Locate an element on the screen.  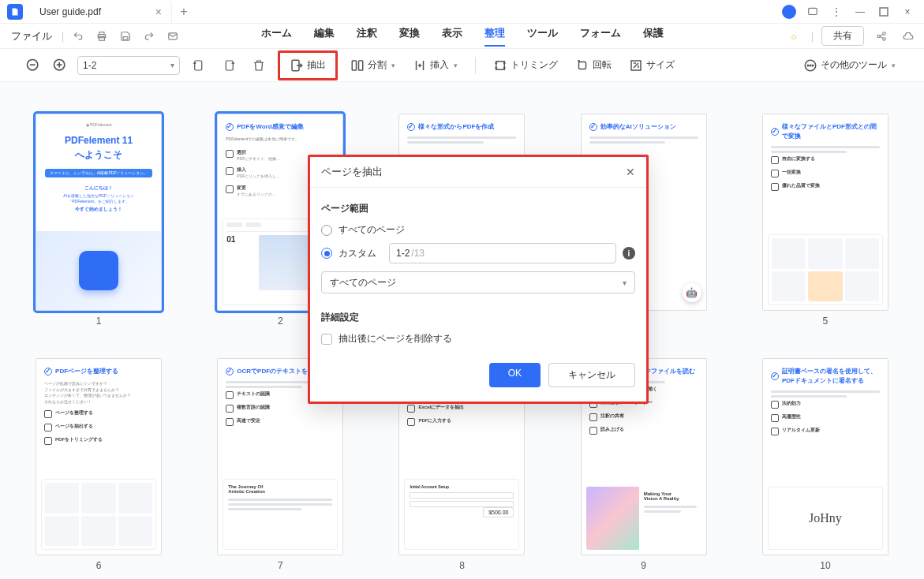
close-window-button: × is located at coordinates (907, 12).